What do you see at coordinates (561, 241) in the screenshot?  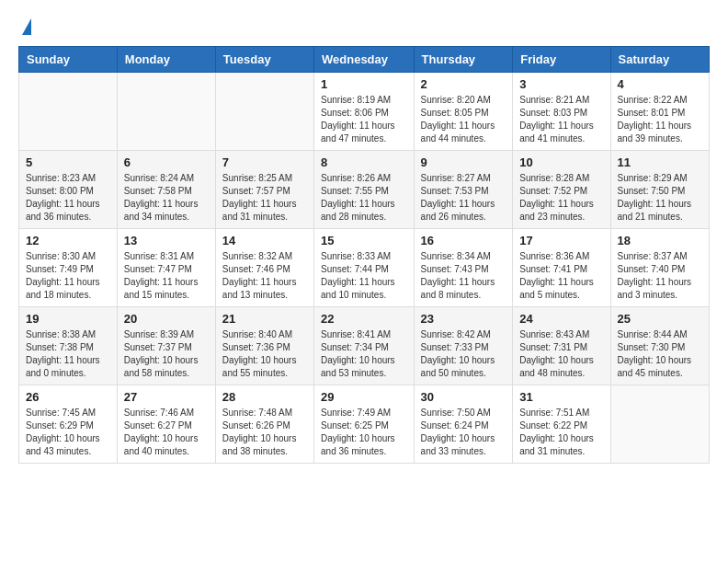 I see `day-number: 17` at bounding box center [561, 241].